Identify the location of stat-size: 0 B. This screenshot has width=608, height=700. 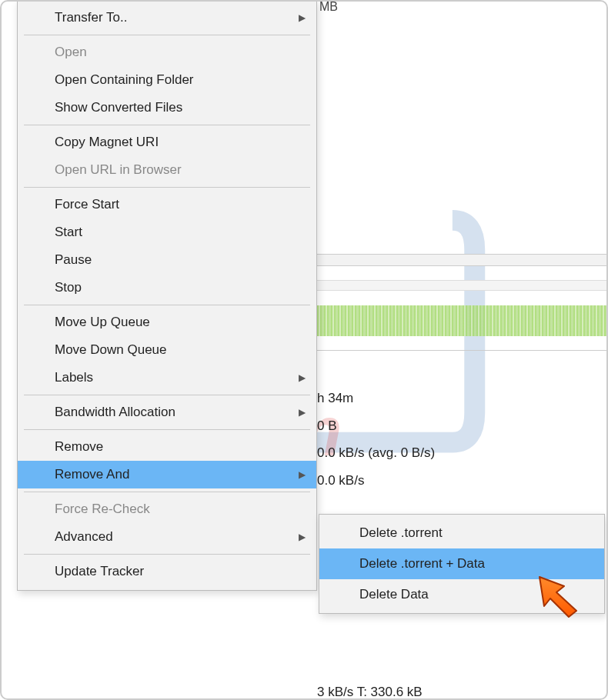
(376, 426).